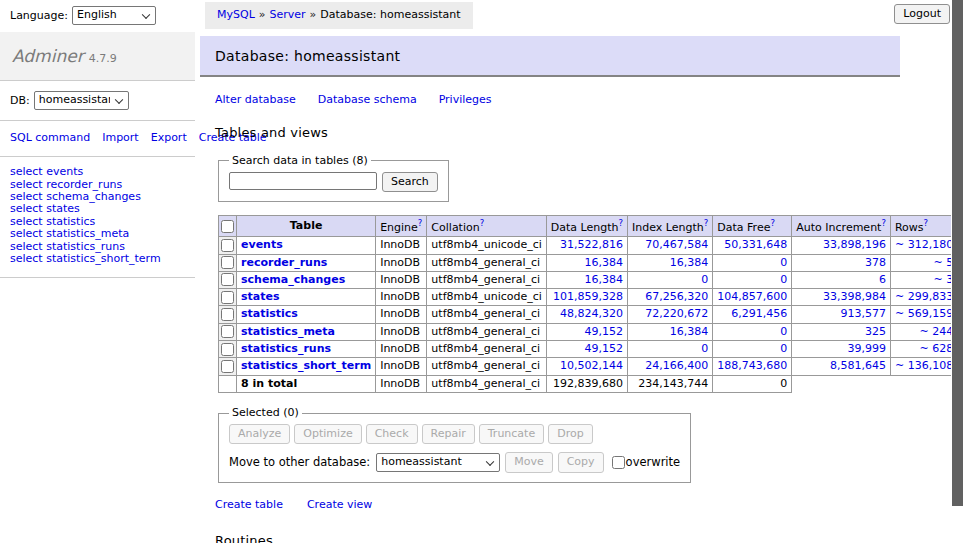 The image size is (966, 543). I want to click on link-privileges: Privileges, so click(466, 100).